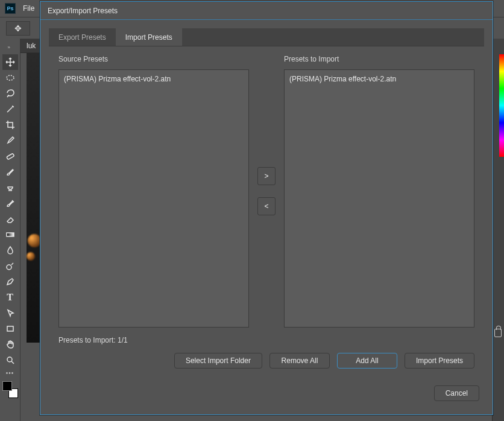  Describe the element at coordinates (502, 106) in the screenshot. I see `color-hue-strip` at that location.